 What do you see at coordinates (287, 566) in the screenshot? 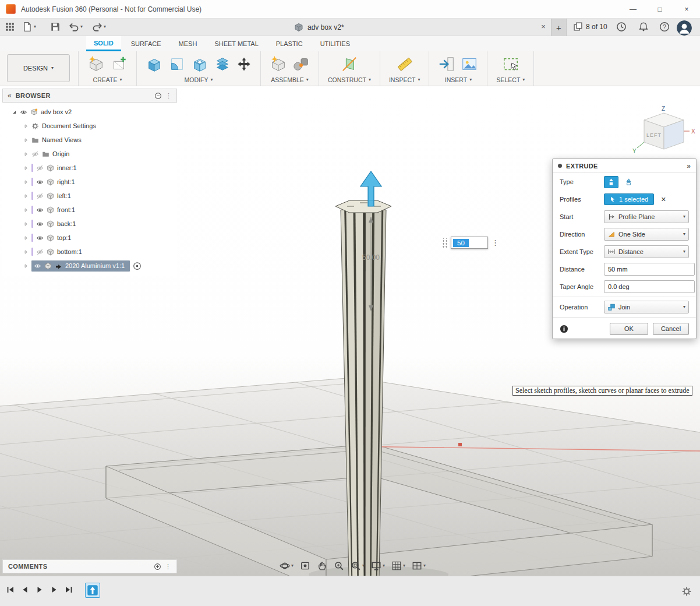
I see `orbit-button: ▾` at bounding box center [287, 566].